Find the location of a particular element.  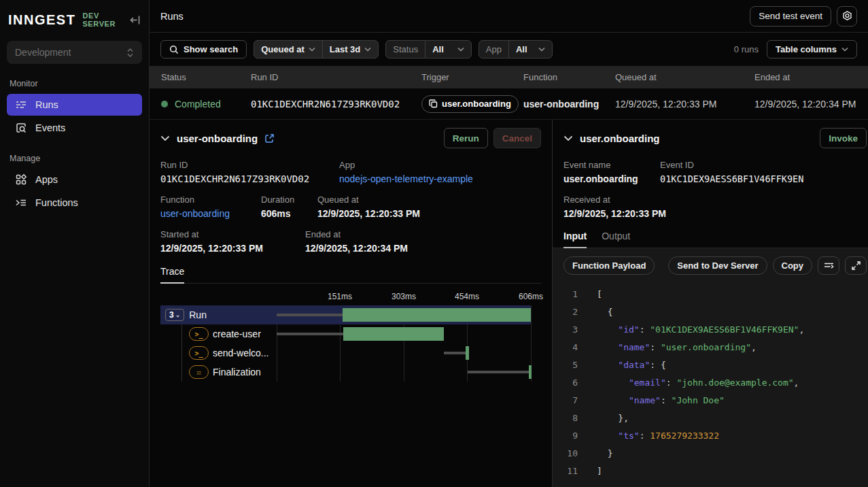

time-range-dropdown: Last 3d is located at coordinates (351, 49).